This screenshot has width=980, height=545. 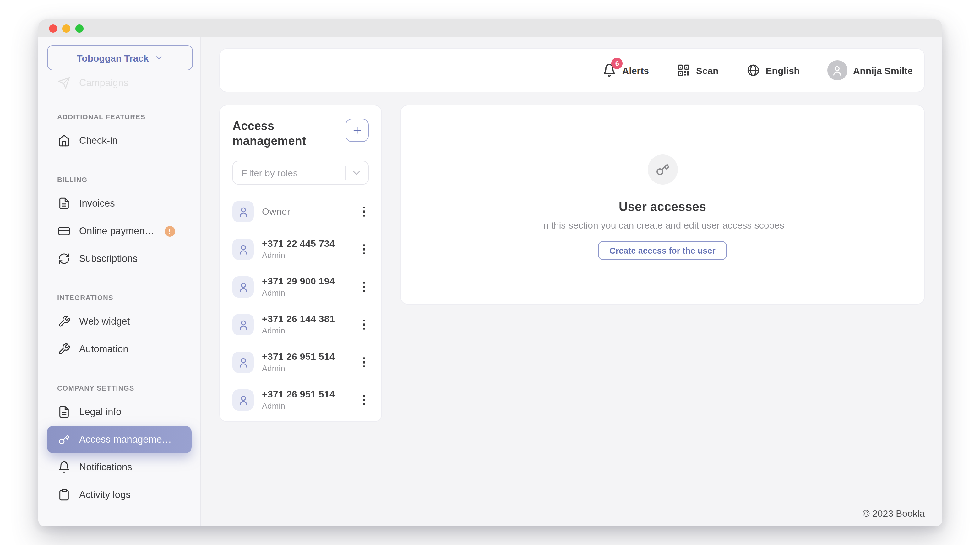 What do you see at coordinates (662, 225) in the screenshot?
I see `empty-state-description: In this section you can create and edit …` at bounding box center [662, 225].